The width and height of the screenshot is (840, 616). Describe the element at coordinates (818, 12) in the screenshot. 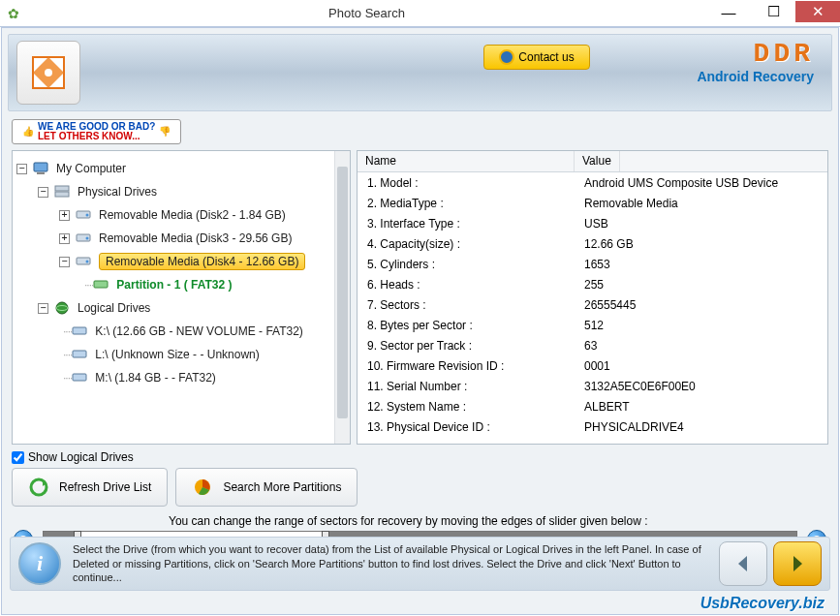

I see `close-button: ✕` at that location.